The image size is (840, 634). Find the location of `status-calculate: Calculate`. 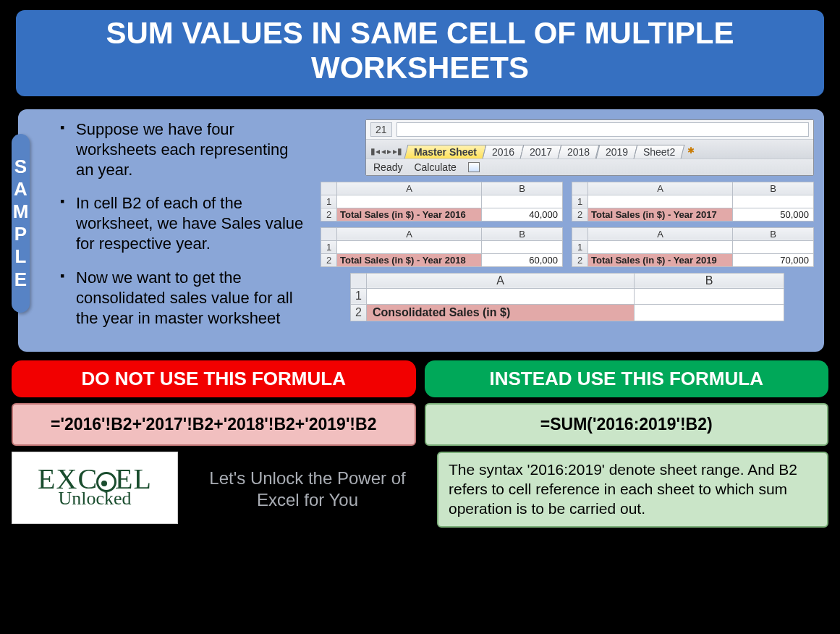

status-calculate: Calculate is located at coordinates (435, 167).